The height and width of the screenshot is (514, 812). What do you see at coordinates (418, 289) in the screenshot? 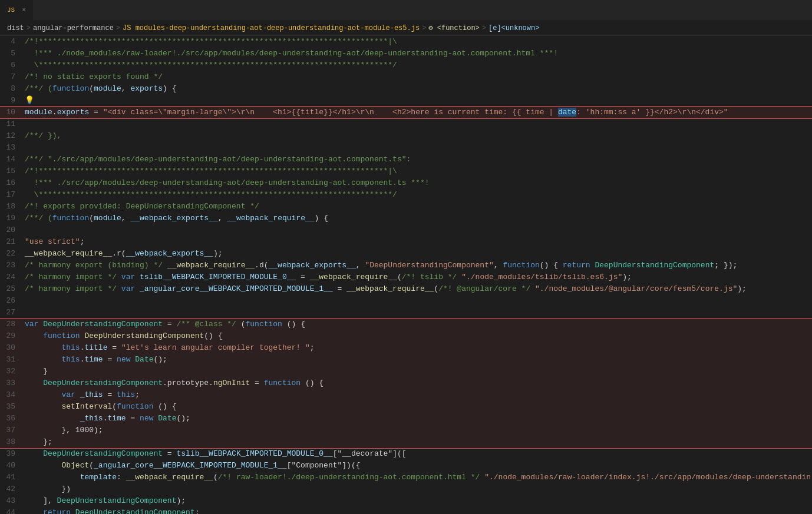
I see `line-content: /* harmony import */ var _angular_core__…` at bounding box center [418, 289].